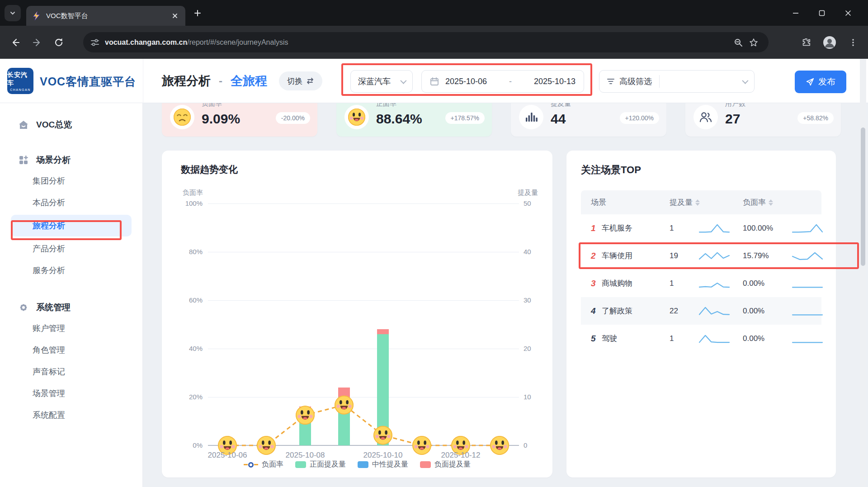 The image size is (868, 487). Describe the element at coordinates (189, 300) in the screenshot. I see `left-axis-tick: 60%` at that location.